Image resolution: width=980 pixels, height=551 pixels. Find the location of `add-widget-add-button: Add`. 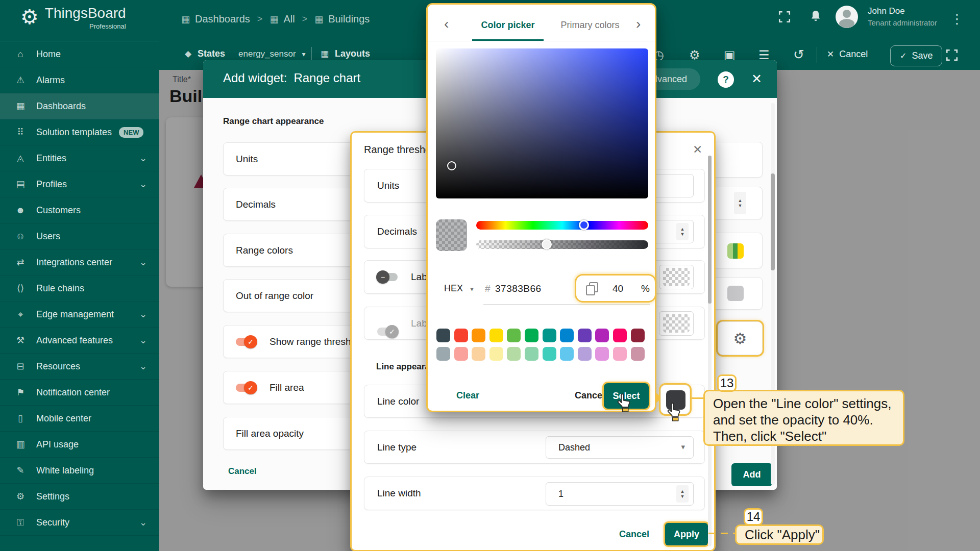

add-widget-add-button: Add is located at coordinates (752, 474).